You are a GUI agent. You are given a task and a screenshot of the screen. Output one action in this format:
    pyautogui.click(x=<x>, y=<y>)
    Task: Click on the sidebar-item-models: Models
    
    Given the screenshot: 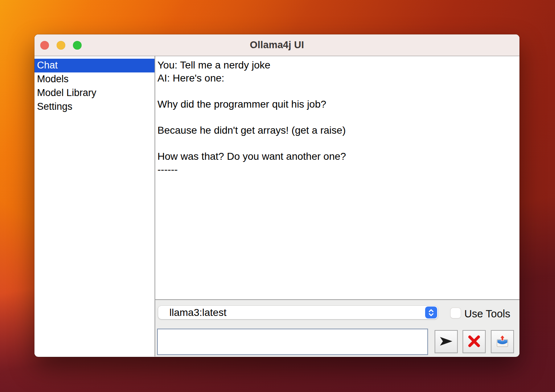 What is the action you would take?
    pyautogui.click(x=94, y=79)
    